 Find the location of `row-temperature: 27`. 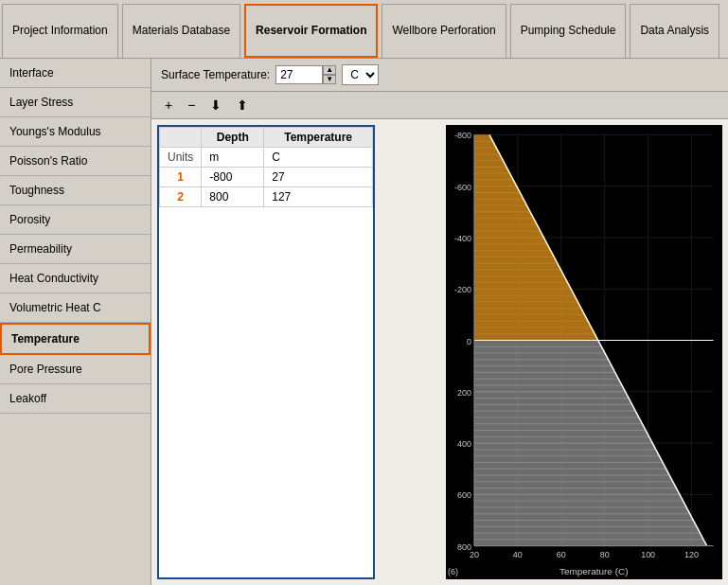

row-temperature: 27 is located at coordinates (318, 178).